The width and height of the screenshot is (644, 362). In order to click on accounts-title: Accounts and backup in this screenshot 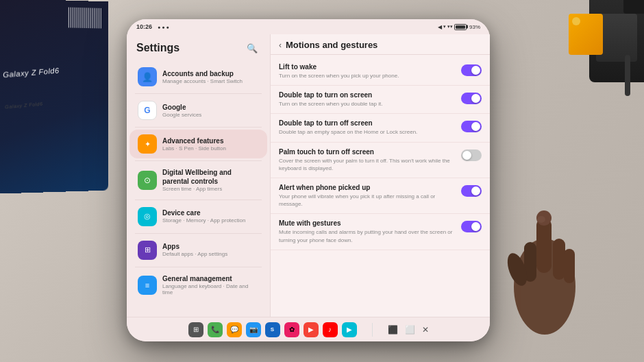, I will do `click(211, 74)`.